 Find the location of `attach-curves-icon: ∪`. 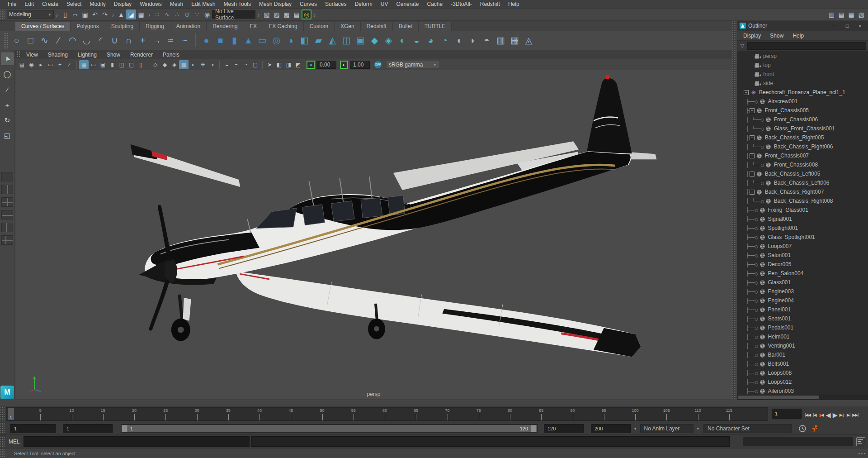

attach-curves-icon: ∪ is located at coordinates (115, 41).